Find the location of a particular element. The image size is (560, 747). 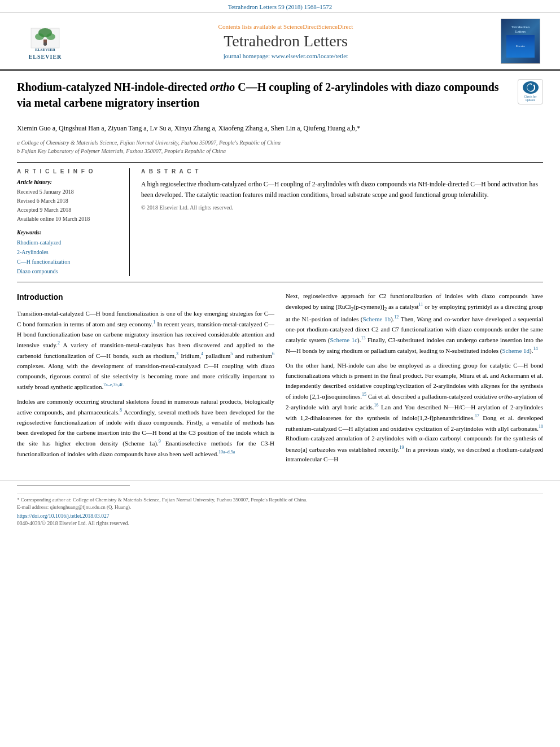

keyword-1: Rhodium-catalyzed is located at coordinates (69, 243).